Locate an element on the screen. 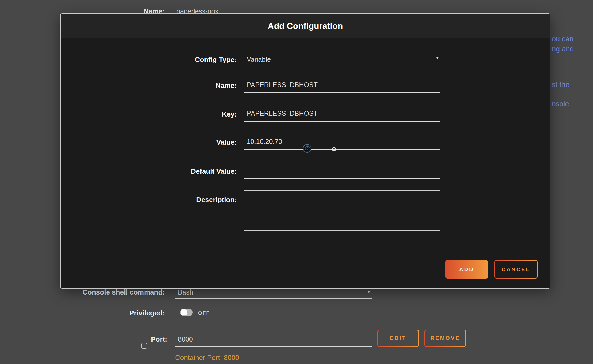 This screenshot has height=364, width=593. move-cursor-icon is located at coordinates (307, 149).